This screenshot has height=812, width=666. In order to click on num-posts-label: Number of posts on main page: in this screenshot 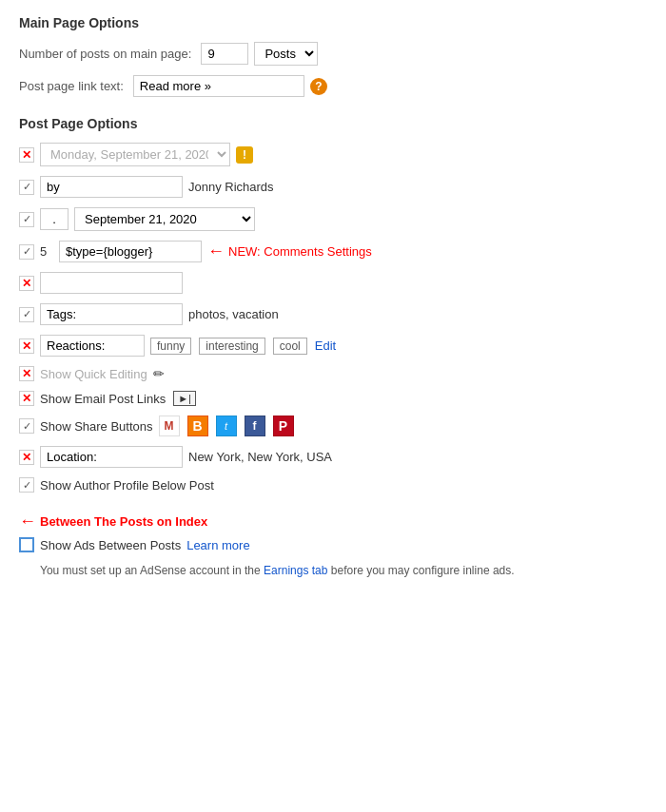, I will do `click(105, 53)`.